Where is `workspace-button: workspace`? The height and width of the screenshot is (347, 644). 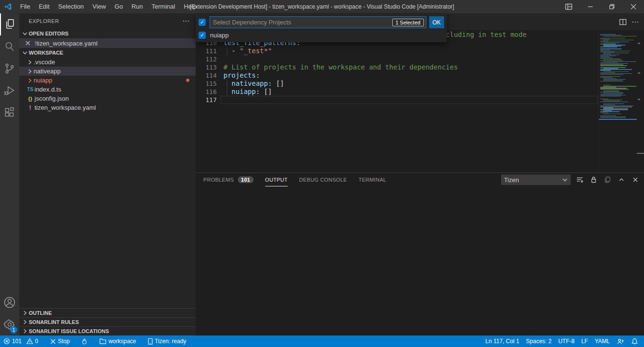
workspace-button: workspace is located at coordinates (117, 341).